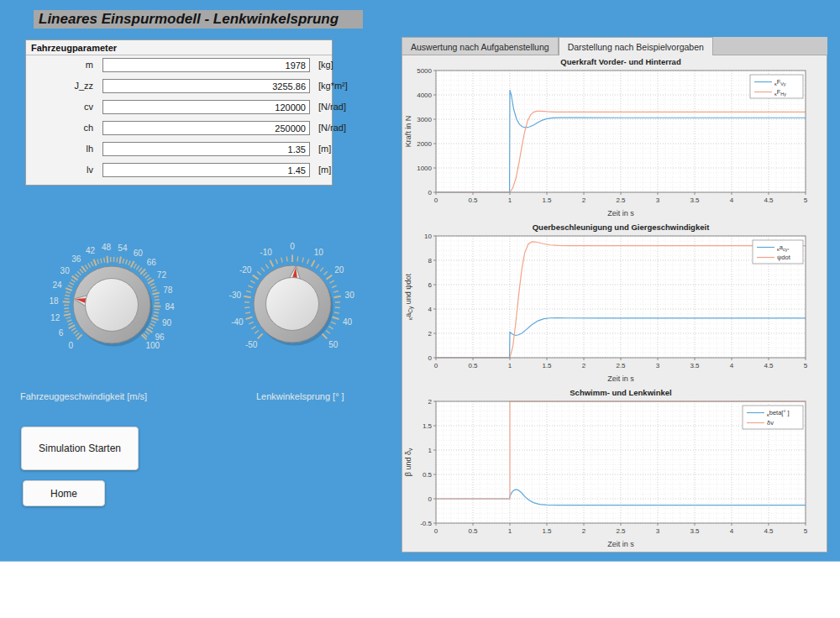 Image resolution: width=840 pixels, height=618 pixels. What do you see at coordinates (198, 19) in the screenshot?
I see `app-title: Lineares Einspurmodell - Lenkwinkelsprun…` at bounding box center [198, 19].